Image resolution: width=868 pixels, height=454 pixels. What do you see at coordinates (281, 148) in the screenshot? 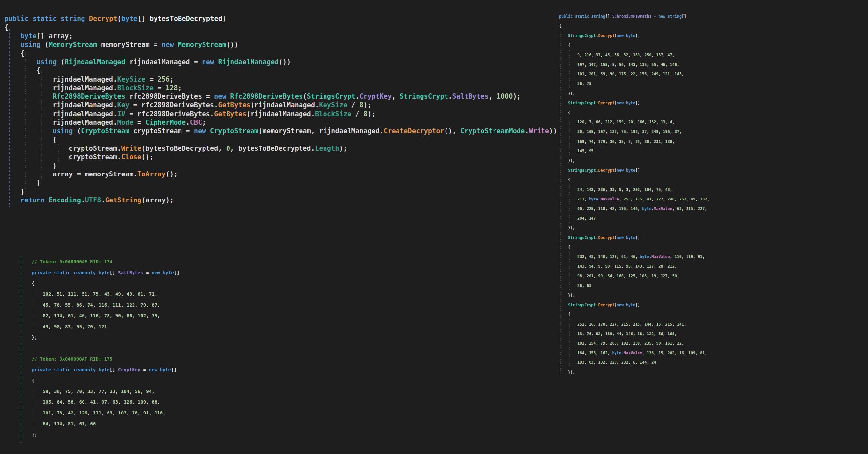
I see `code-line: cryptoStream.Write(bytesToBeDecrypted, 0…` at bounding box center [281, 148].